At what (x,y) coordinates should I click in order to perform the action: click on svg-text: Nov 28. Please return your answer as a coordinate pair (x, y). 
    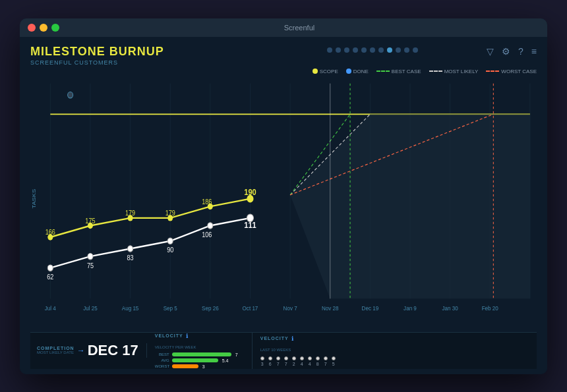
    Looking at the image, I should click on (330, 308).